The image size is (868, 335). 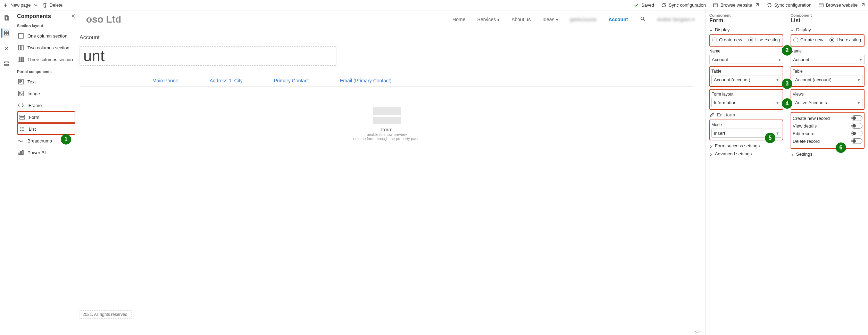 I want to click on list-table-select: Account (account)▾, so click(x=828, y=80).